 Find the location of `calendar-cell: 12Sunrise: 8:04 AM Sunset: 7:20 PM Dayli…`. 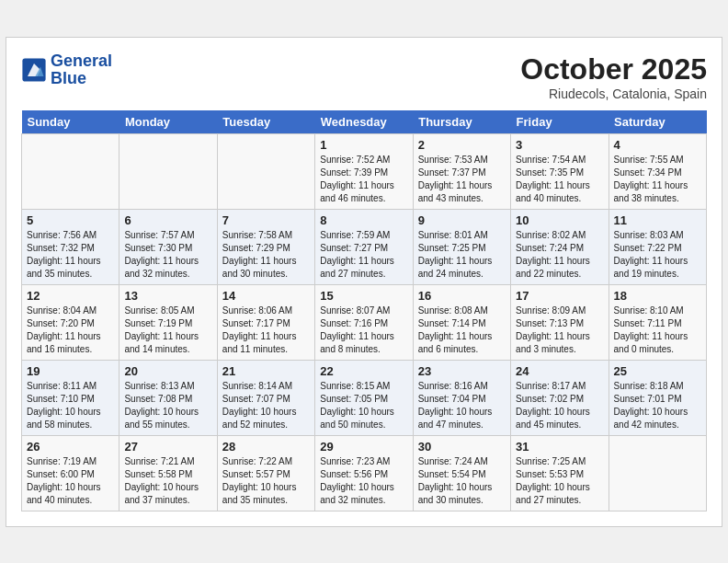

calendar-cell: 12Sunrise: 8:04 AM Sunset: 7:20 PM Dayli… is located at coordinates (71, 322).